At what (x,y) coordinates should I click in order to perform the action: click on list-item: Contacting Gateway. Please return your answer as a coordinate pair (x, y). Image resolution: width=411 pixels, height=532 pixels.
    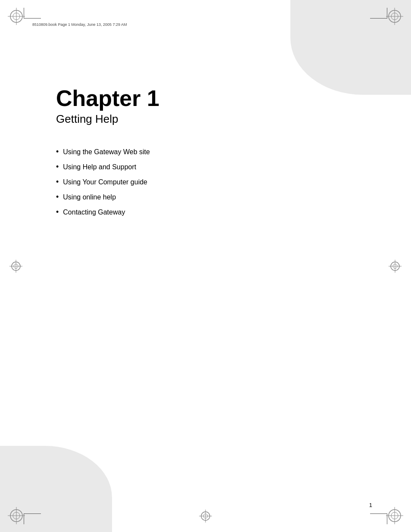
    Looking at the image, I should click on (212, 212).